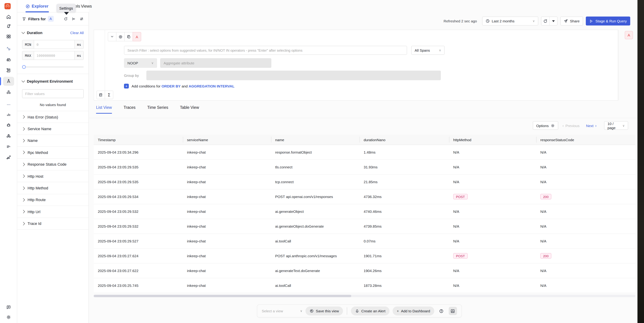 Image resolution: width=644 pixels, height=323 pixels. What do you see at coordinates (8, 26) in the screenshot?
I see `alerts-bell-icon` at bounding box center [8, 26].